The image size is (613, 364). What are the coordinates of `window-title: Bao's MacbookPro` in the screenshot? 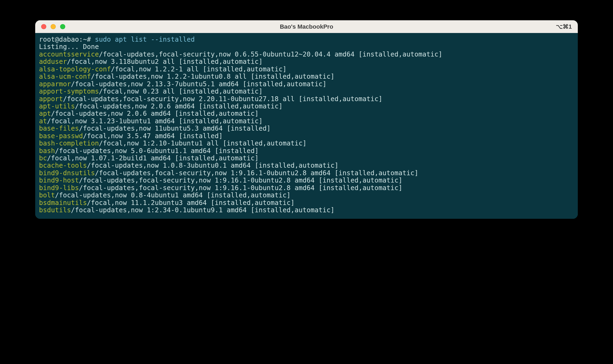 It's located at (306, 27).